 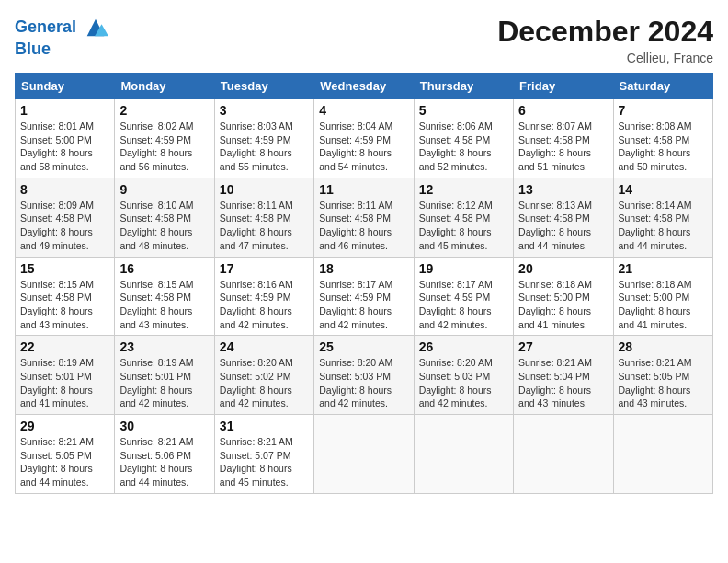 I want to click on calendar-cell: 2Sunrise: 8:02 AMSunset: 4:59 PMDaylight…, so click(x=165, y=139).